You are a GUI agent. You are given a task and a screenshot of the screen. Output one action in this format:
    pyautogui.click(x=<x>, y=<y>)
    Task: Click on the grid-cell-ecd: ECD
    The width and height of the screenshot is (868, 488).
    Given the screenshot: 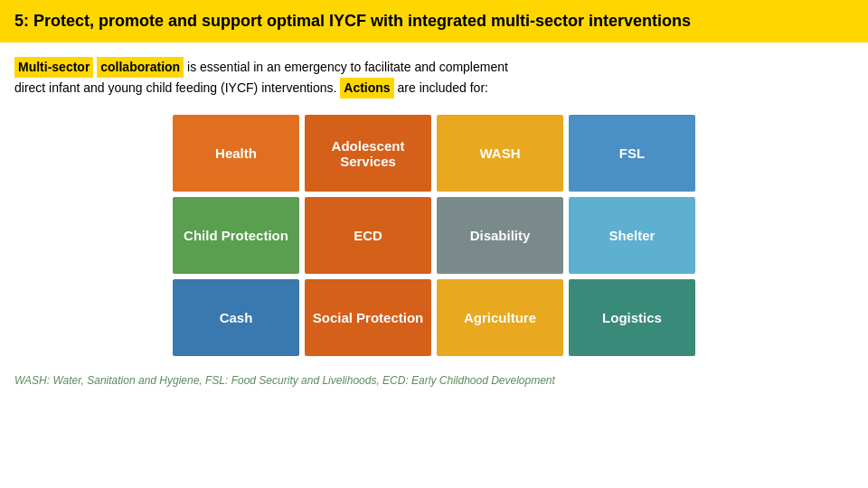 What is the action you would take?
    pyautogui.click(x=368, y=235)
    